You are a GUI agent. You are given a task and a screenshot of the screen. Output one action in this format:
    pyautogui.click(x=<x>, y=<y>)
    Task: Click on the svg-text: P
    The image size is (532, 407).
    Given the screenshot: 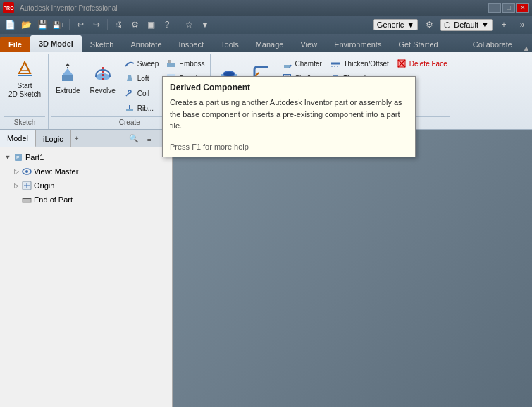 What is the action you would take?
    pyautogui.click(x=18, y=158)
    